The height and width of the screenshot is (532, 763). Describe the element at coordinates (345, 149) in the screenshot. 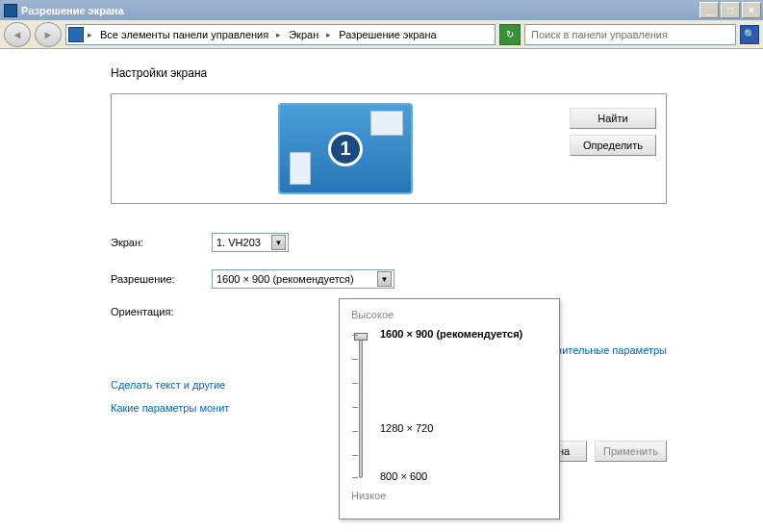

I see `monitor-number: 1` at that location.